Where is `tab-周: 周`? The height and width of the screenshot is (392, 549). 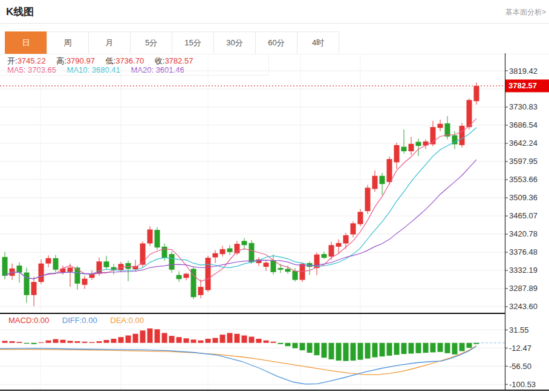 tab-周: 周 is located at coordinates (68, 43).